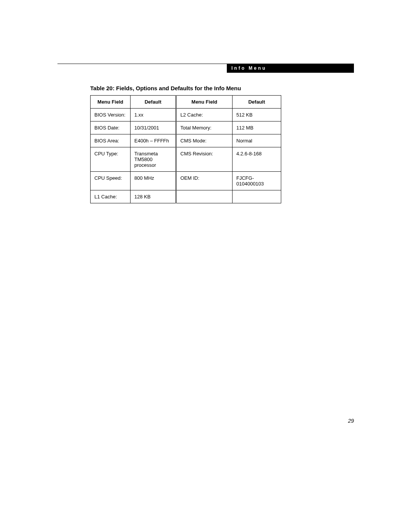 This screenshot has height=532, width=411. I want to click on table-caption: Table 20: Fields, Options and Defaults f…, so click(222, 88).